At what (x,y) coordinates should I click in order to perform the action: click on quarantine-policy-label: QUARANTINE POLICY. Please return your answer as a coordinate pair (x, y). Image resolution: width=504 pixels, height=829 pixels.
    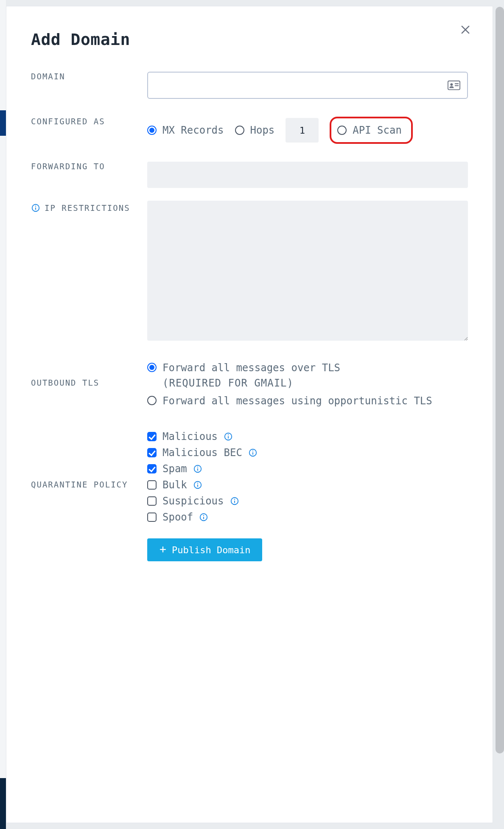
    Looking at the image, I should click on (89, 485).